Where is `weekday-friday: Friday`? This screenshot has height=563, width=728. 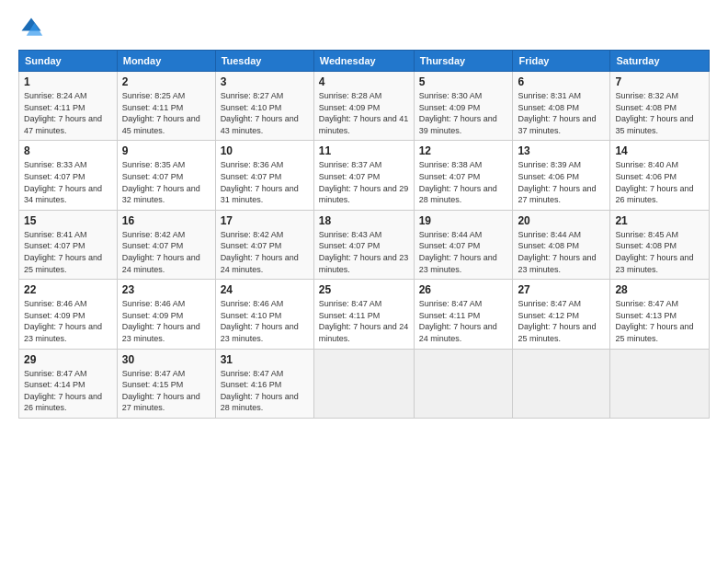
weekday-friday: Friday is located at coordinates (562, 61).